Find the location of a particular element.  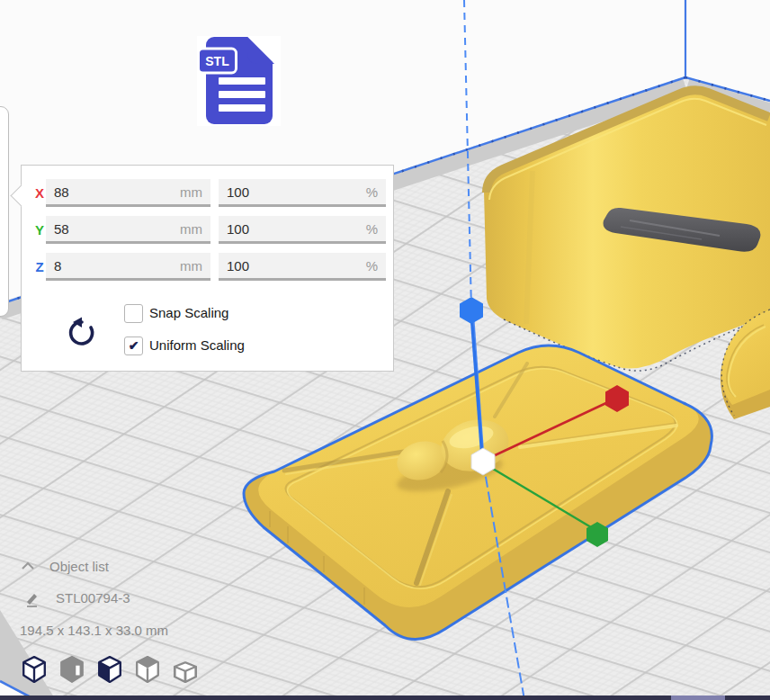

stl-file-icon: STL is located at coordinates (239, 81).